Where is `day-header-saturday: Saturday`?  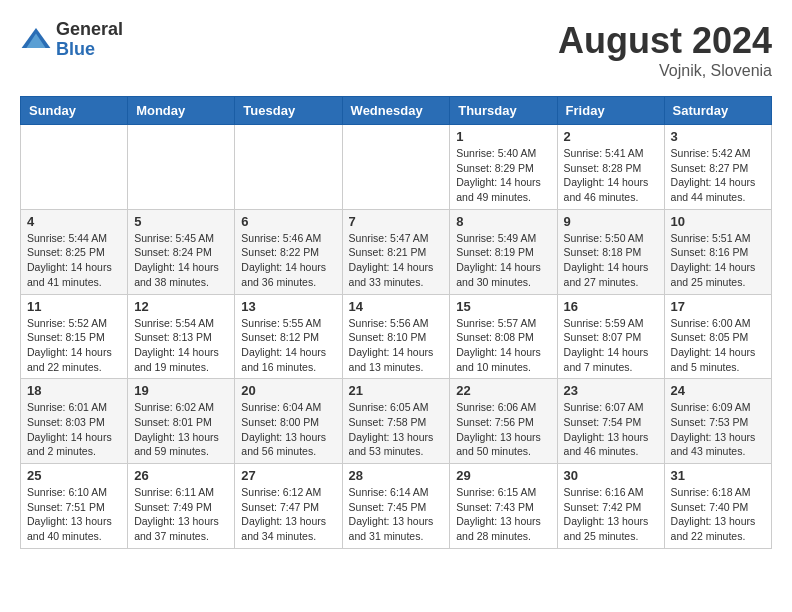 day-header-saturday: Saturday is located at coordinates (718, 111).